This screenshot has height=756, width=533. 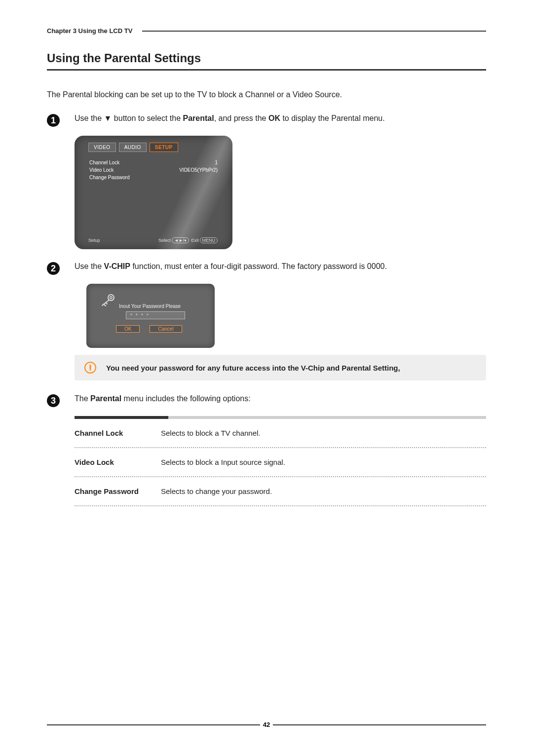 What do you see at coordinates (82, 399) in the screenshot?
I see `s3-pre: The` at bounding box center [82, 399].